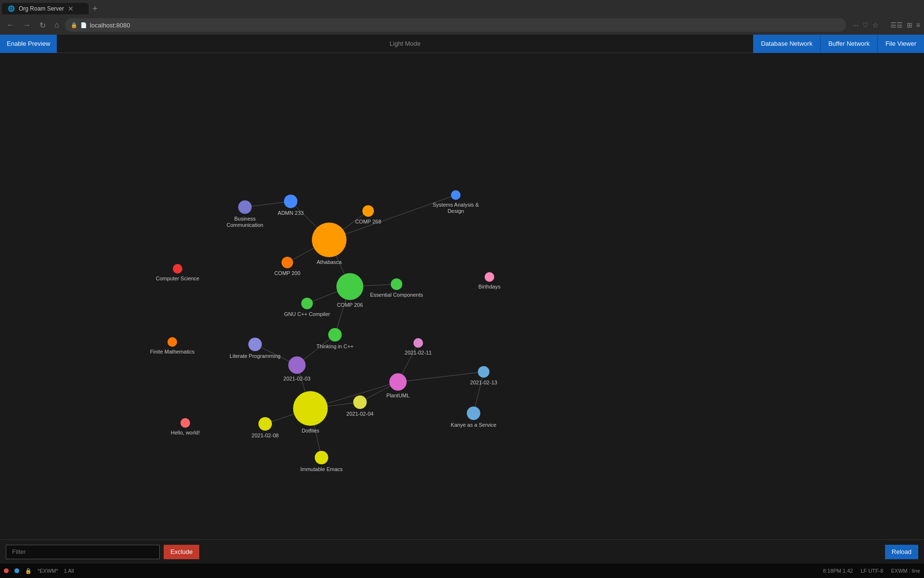  What do you see at coordinates (405, 43) in the screenshot?
I see `toolbar-center: Light Mode` at bounding box center [405, 43].